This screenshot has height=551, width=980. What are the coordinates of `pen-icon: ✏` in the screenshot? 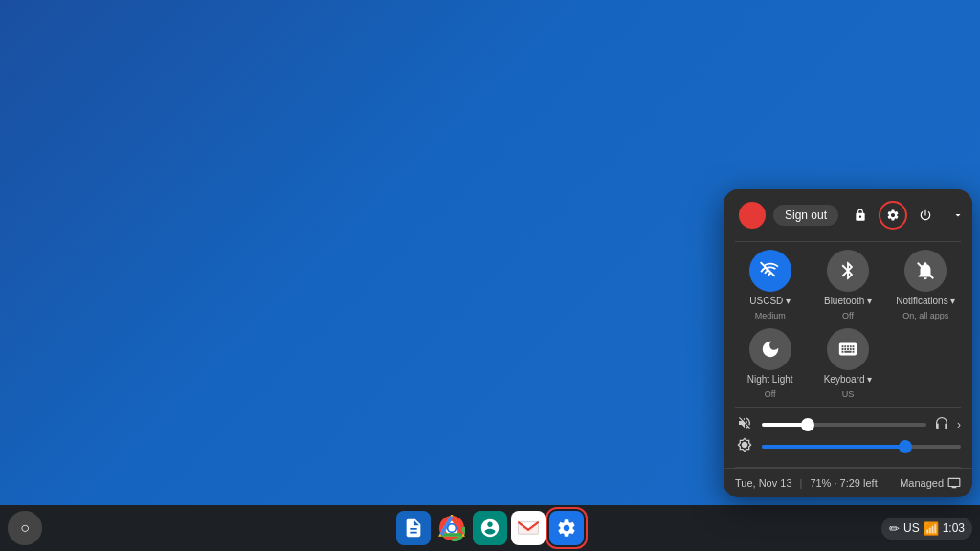 It's located at (894, 528).